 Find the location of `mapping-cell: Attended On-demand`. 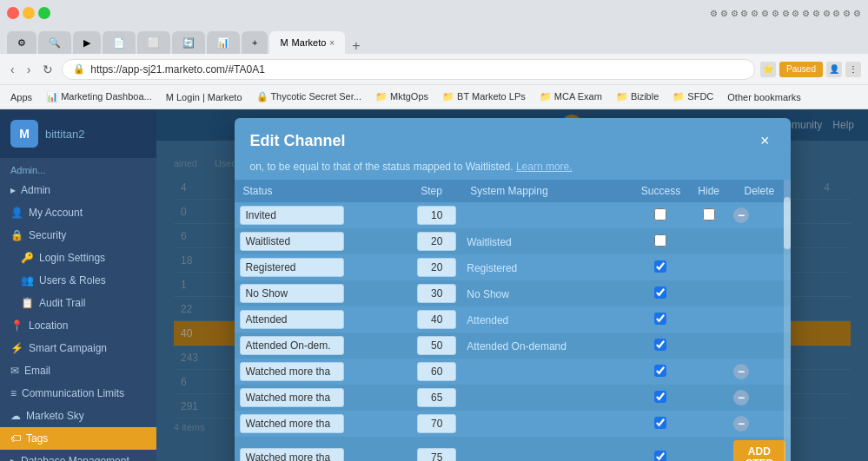

mapping-cell: Attended On-demand is located at coordinates (547, 346).